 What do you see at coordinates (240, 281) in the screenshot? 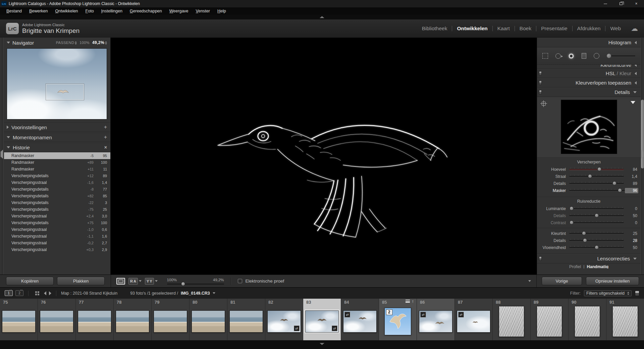
I see `soft-proof-checkbox` at bounding box center [240, 281].